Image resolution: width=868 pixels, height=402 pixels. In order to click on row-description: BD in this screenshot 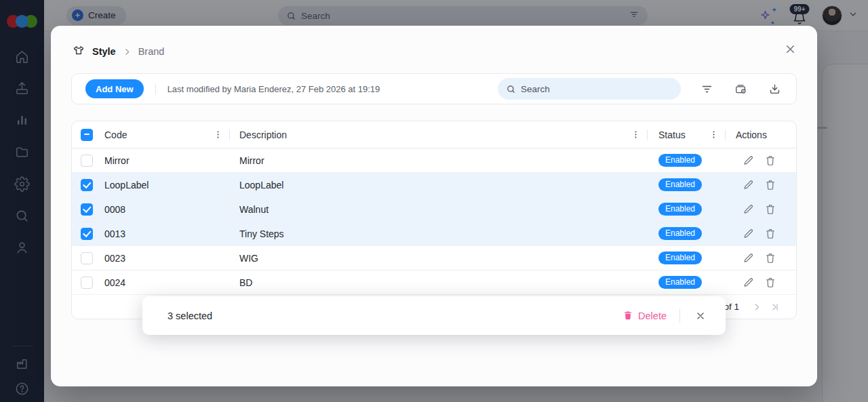, I will do `click(438, 282)`.